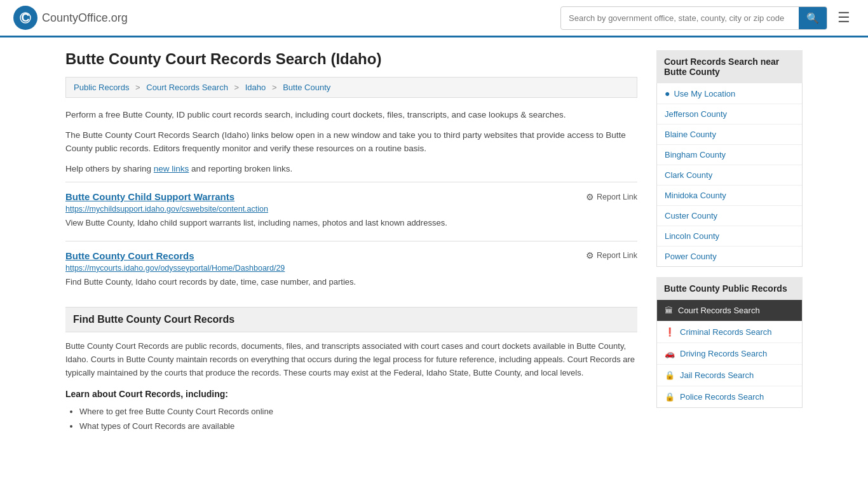 The image size is (868, 488). Describe the element at coordinates (729, 175) in the screenshot. I see `nearby-counties-list: ● Use My Location Jefferson CountyBlaine…` at that location.